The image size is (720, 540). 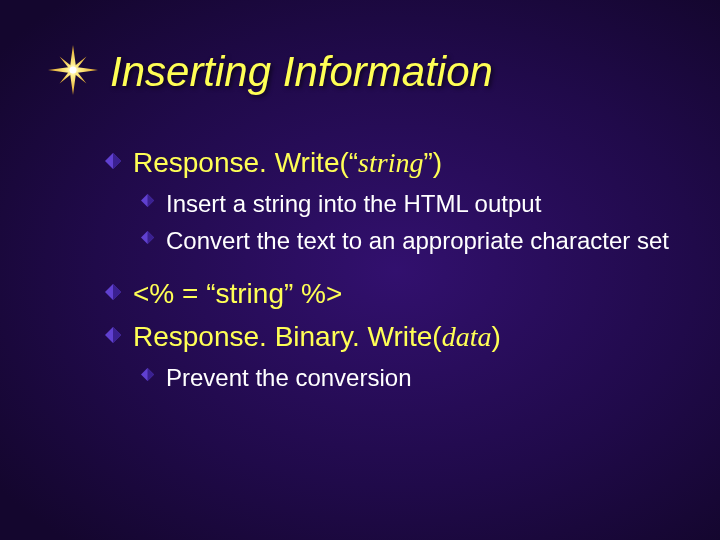 I want to click on decorative-star-icon, so click(x=73, y=70).